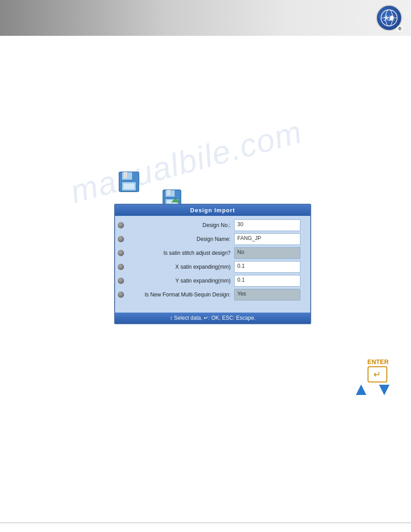 This screenshot has width=411, height=532. I want to click on row-label-design-name: Design Name:, so click(176, 239).